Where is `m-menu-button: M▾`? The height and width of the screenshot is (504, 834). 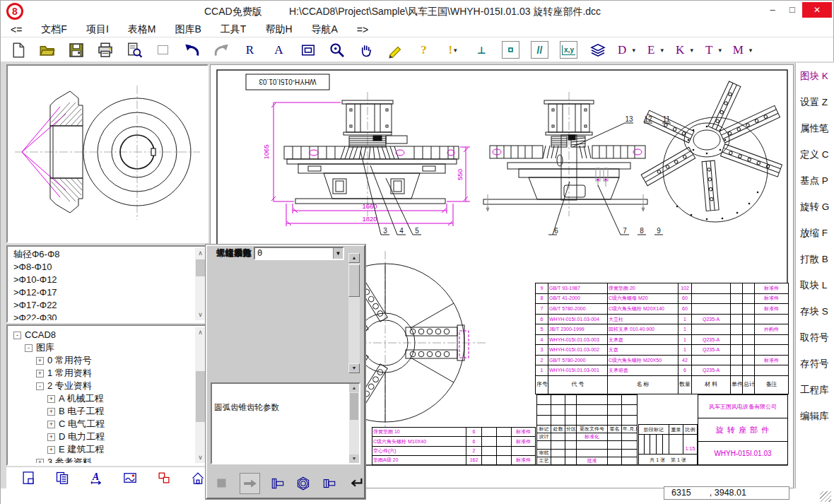 m-menu-button: M▾ is located at coordinates (742, 49).